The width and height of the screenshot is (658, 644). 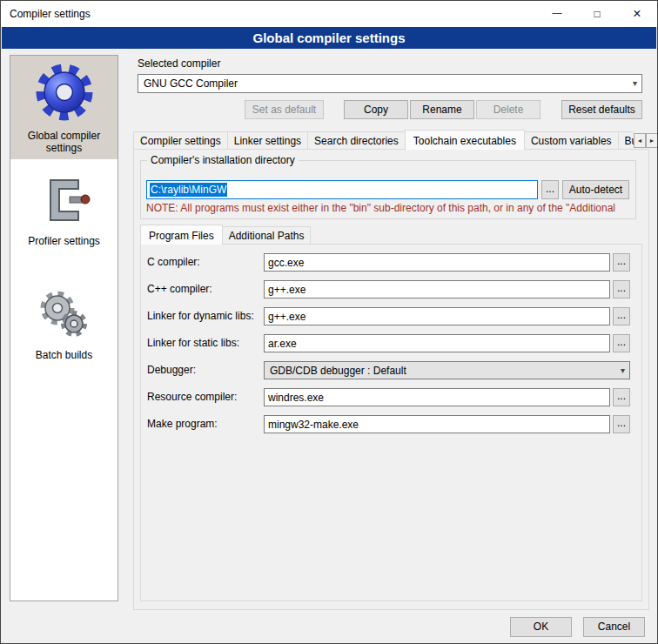 I want to click on resource-compiler-label: Resource compiler:, so click(x=191, y=397).